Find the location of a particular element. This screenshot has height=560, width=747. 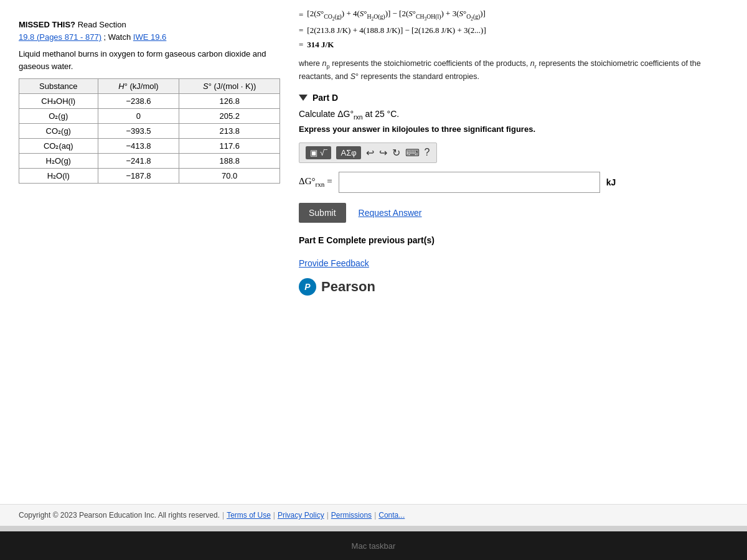

table-cell: 117.6 is located at coordinates (230, 146).